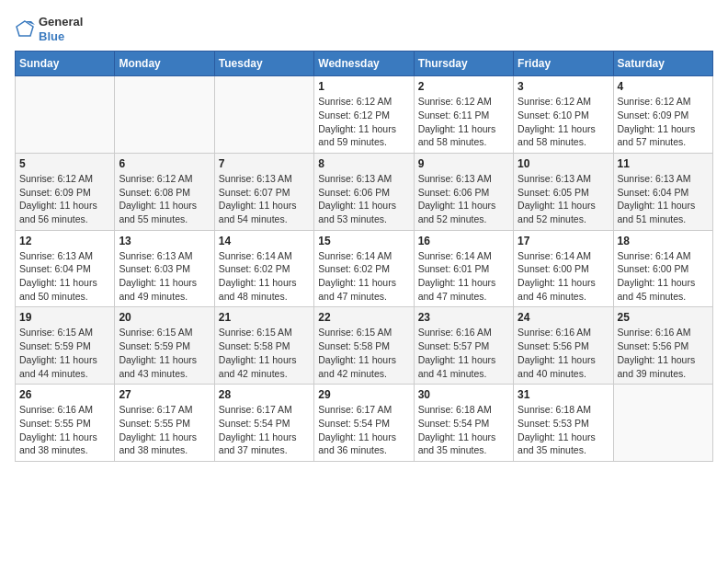 This screenshot has width=728, height=563. Describe the element at coordinates (265, 241) in the screenshot. I see `day-number: 14` at that location.